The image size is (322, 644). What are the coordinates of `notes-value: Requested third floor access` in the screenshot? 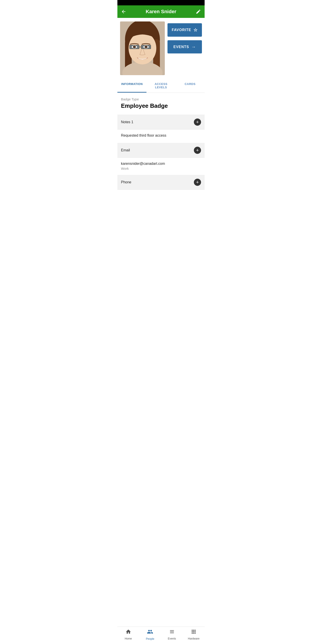 It's located at (161, 136).